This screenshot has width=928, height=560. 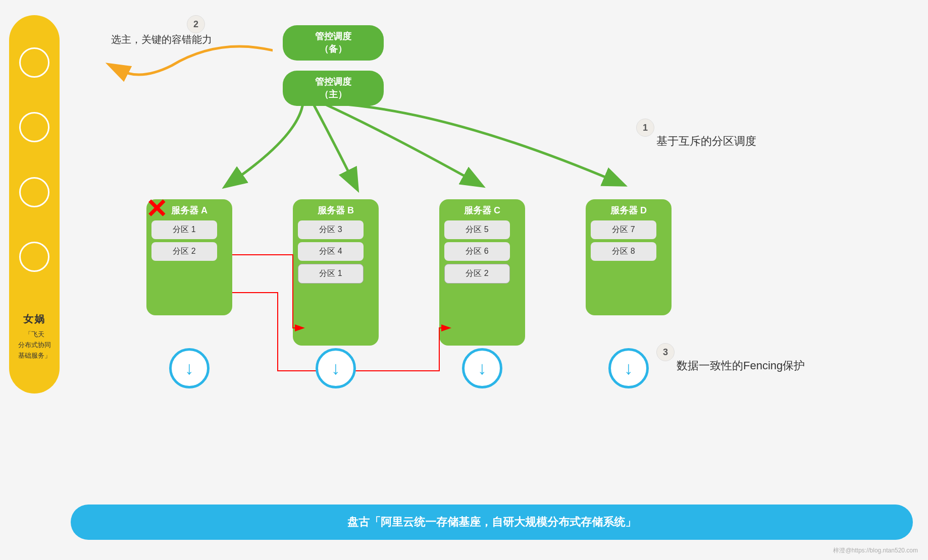 I want to click on server-a-fail-mark: ✕, so click(x=157, y=209).